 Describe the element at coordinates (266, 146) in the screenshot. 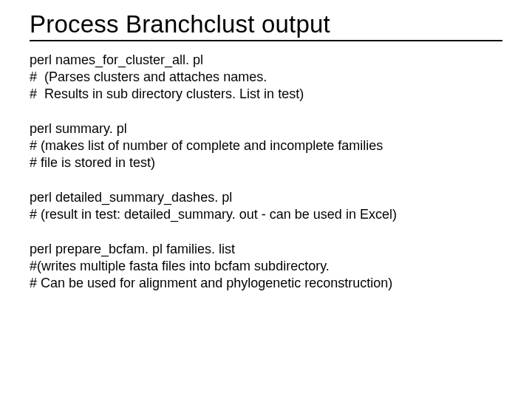

I see `code-block-2: perl summary. pl # (makes list of number…` at that location.